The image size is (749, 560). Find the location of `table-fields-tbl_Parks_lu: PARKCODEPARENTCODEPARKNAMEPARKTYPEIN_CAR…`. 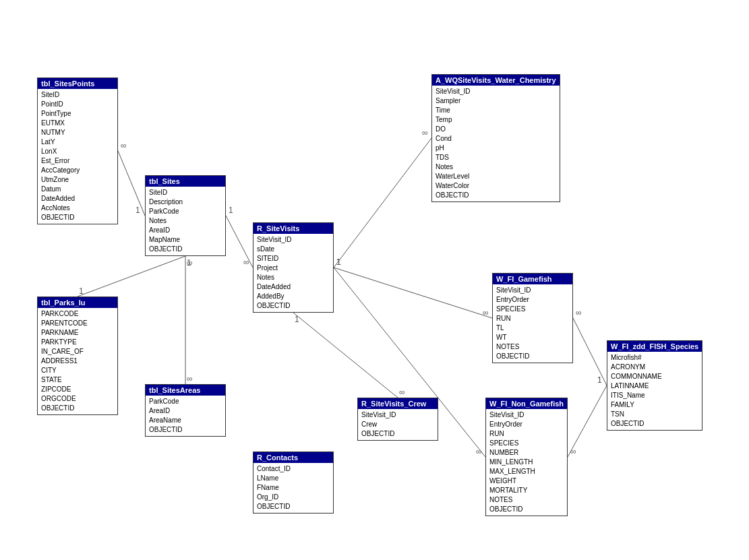

table-fields-tbl_Parks_lu: PARKCODEPARENTCODEPARKNAMEPARKTYPEIN_CAR… is located at coordinates (78, 361).